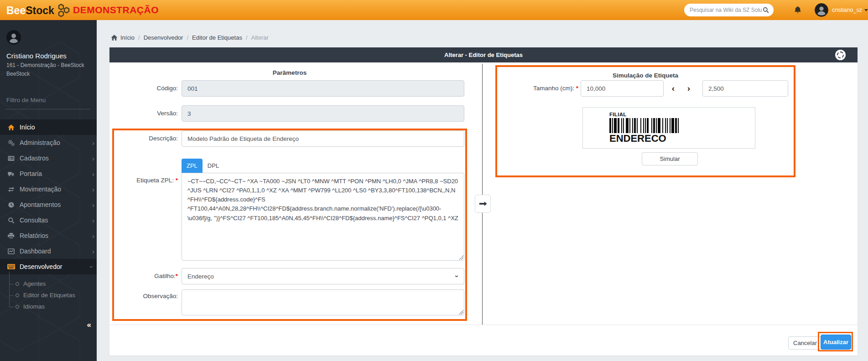 The width and height of the screenshot is (868, 361). What do you see at coordinates (483, 204) in the screenshot?
I see `transfer-arrow-button` at bounding box center [483, 204].